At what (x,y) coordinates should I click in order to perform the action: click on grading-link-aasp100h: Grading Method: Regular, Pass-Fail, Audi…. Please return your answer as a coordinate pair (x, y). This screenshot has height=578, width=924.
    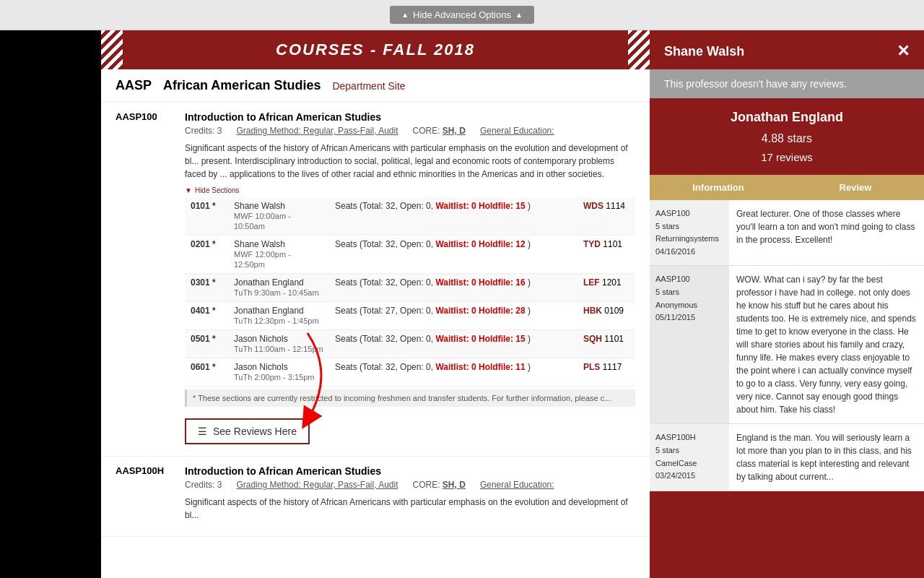
    Looking at the image, I should click on (317, 485).